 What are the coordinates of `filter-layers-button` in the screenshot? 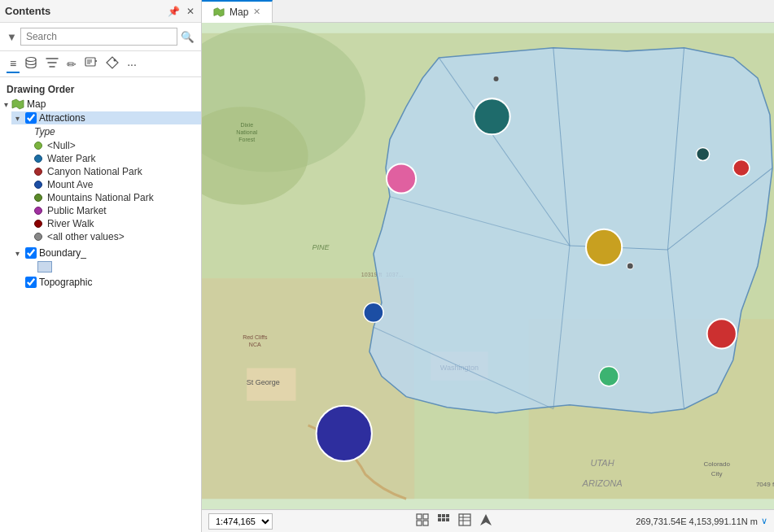 It's located at (52, 63).